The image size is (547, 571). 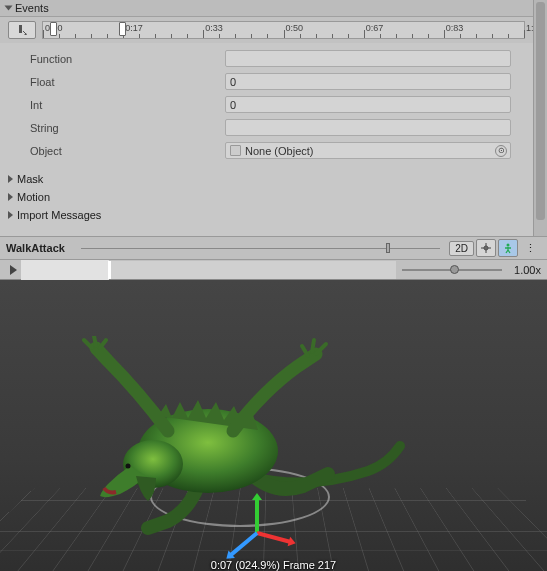 What do you see at coordinates (257, 517) in the screenshot?
I see `y-axis-icon` at bounding box center [257, 517].